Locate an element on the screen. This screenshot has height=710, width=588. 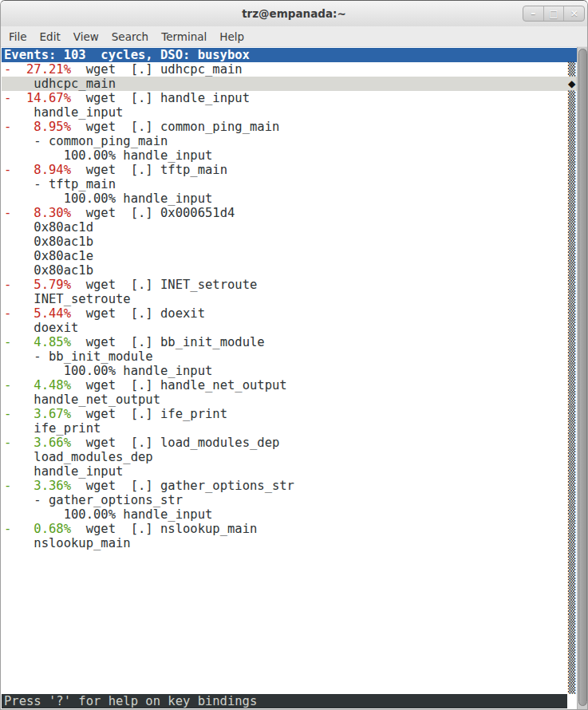
menu-terminal: Terminal is located at coordinates (184, 37).